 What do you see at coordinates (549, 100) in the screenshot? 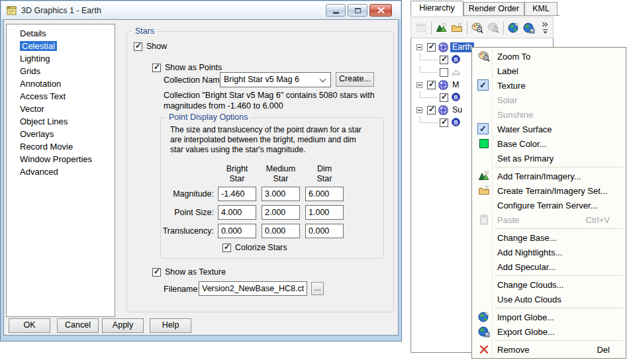
I see `menu-item-solar: Solar` at bounding box center [549, 100].